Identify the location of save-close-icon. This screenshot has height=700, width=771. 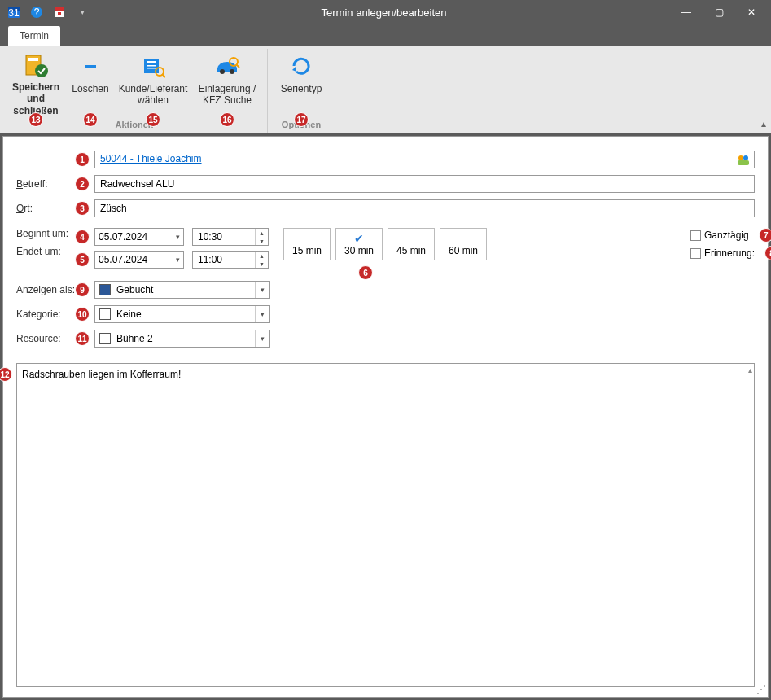
(36, 65).